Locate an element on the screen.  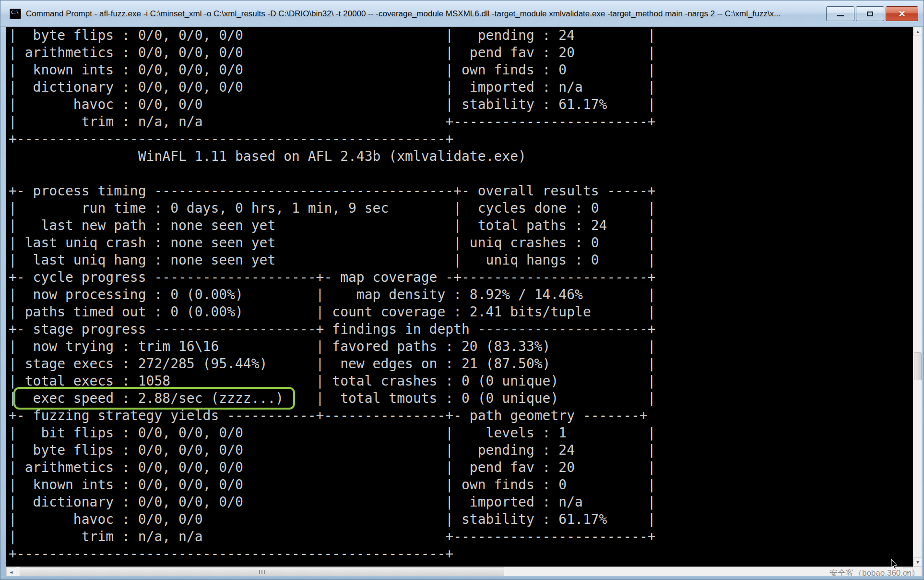
title-bar: C:\ Command Prompt - afl-fuzz.exe -i C:\… is located at coordinates (462, 14).